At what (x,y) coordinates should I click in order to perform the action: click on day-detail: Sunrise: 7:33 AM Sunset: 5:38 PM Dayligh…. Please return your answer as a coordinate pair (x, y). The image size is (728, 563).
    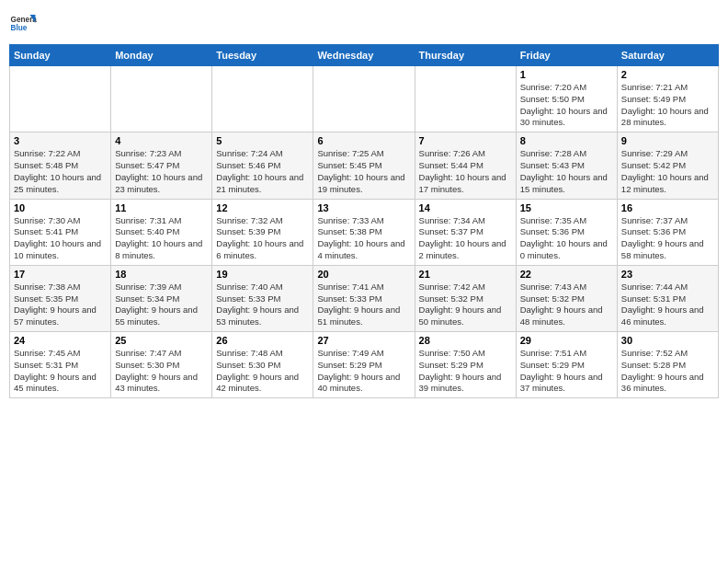
    Looking at the image, I should click on (364, 239).